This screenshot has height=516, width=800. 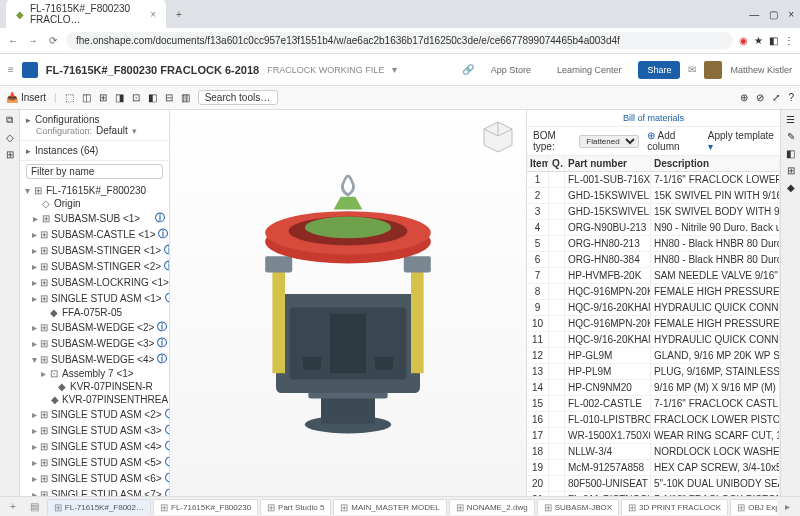 What do you see at coordinates (152, 98) in the screenshot?
I see `tool-icon: ◧` at bounding box center [152, 98].